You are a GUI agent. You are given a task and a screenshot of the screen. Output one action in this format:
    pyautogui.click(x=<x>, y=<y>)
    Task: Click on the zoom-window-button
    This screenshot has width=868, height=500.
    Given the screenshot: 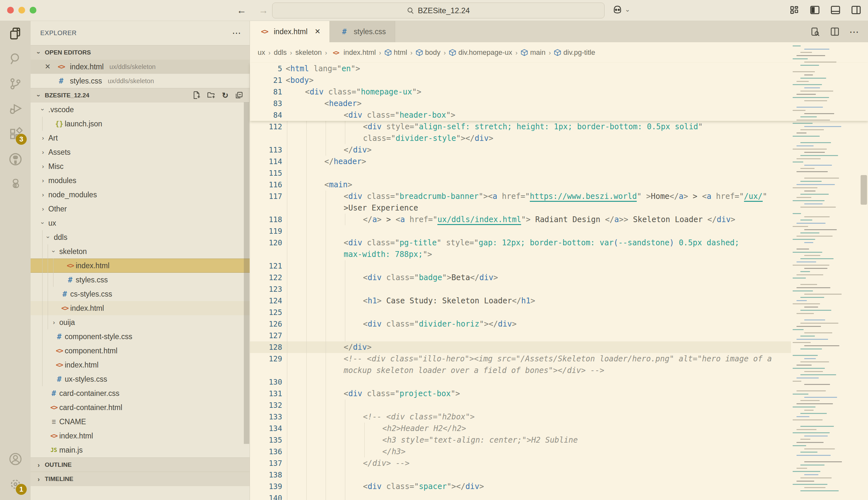 What is the action you would take?
    pyautogui.click(x=33, y=10)
    